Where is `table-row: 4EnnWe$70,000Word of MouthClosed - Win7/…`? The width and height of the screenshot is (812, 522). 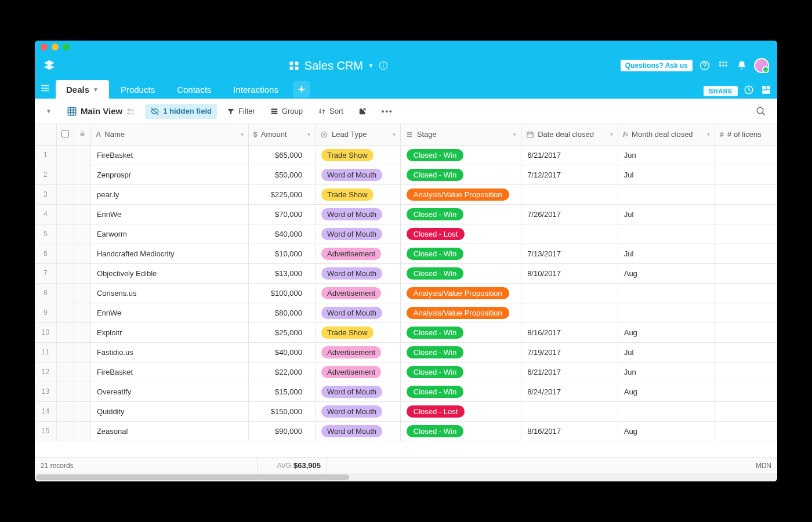
table-row: 4EnnWe$70,000Word of MouthClosed - Win7/… is located at coordinates (406, 214).